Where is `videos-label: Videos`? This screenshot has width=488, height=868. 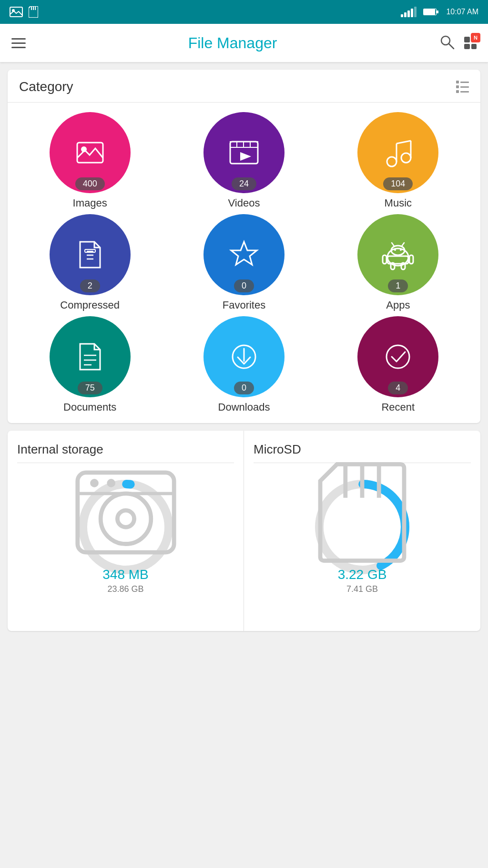
videos-label: Videos is located at coordinates (244, 203).